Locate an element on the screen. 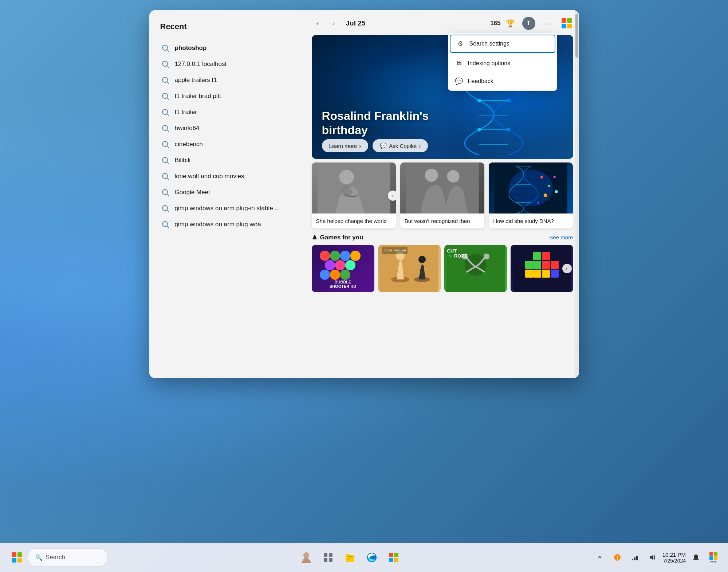  taskbar: 🔍 Search is located at coordinates (364, 557).